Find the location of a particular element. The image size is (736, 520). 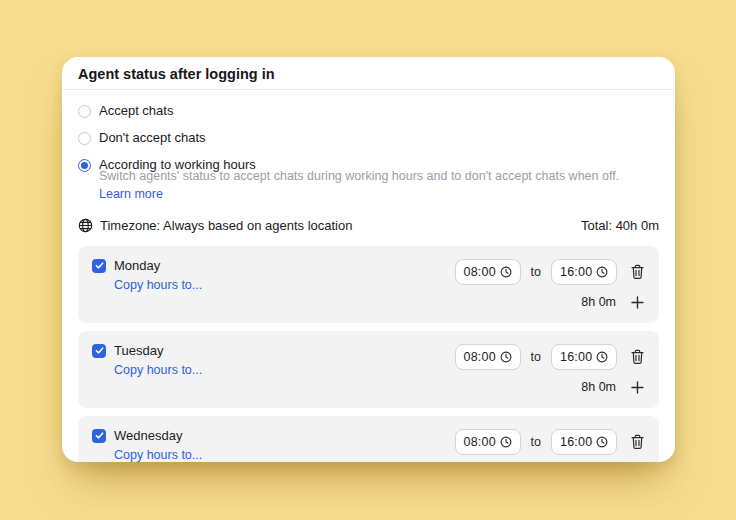

day-name: Monday is located at coordinates (137, 266).